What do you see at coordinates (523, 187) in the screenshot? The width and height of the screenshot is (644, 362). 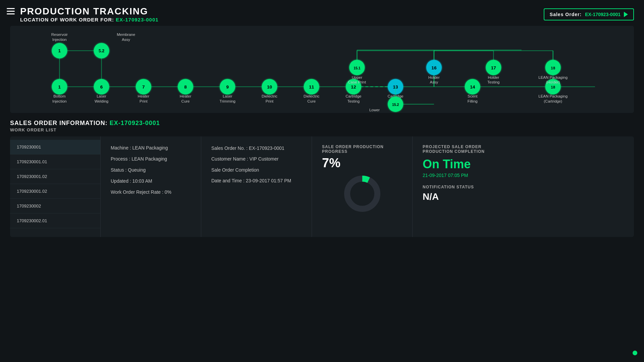 I see `projected-section: PROJECTED SALE ORDER PRODUCTION COMPLETI…` at bounding box center [523, 187].